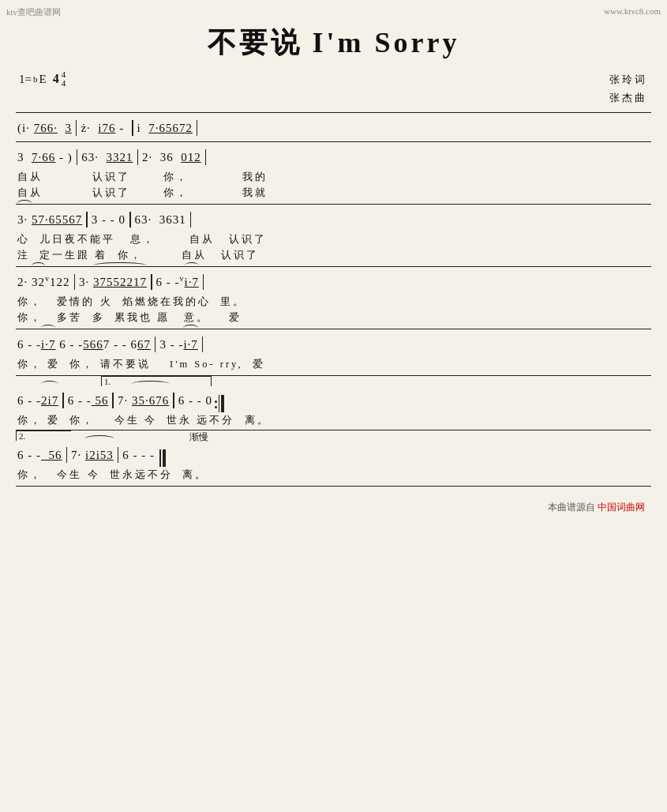 The width and height of the screenshot is (667, 812). Describe the element at coordinates (333, 127) in the screenshot. I see `score-line-1: (i· 766· 3 ż· i76 - i 7·65672` at that location.